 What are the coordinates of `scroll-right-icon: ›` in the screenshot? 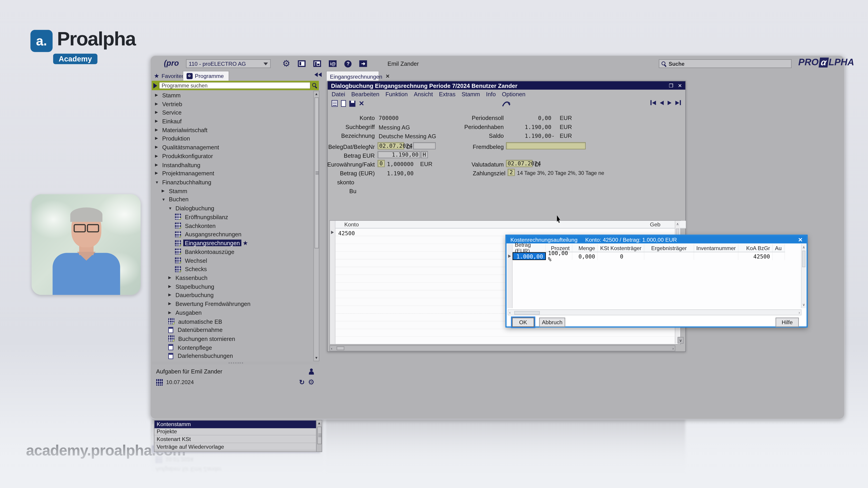 It's located at (673, 348).